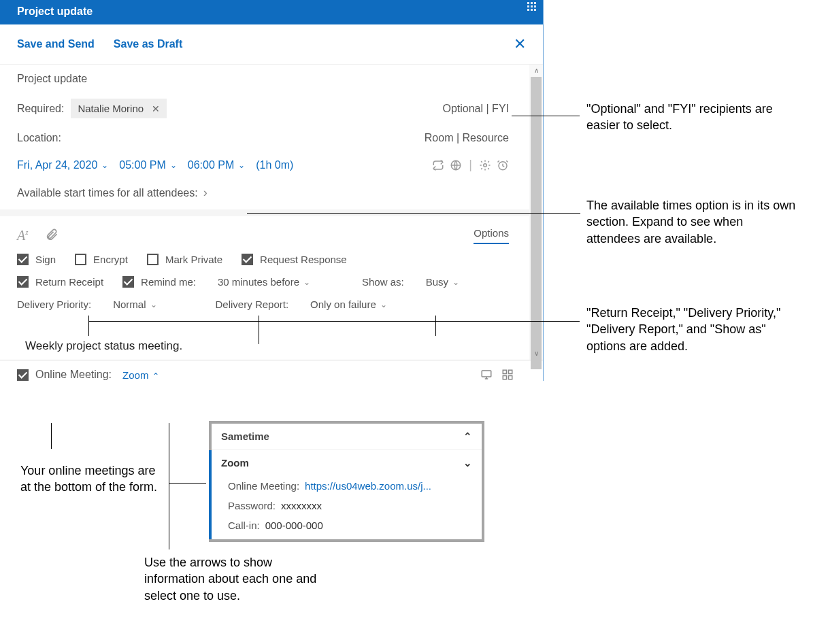 This screenshot has width=813, height=644. What do you see at coordinates (54, 11) in the screenshot?
I see `window-title: Project update` at bounding box center [54, 11].